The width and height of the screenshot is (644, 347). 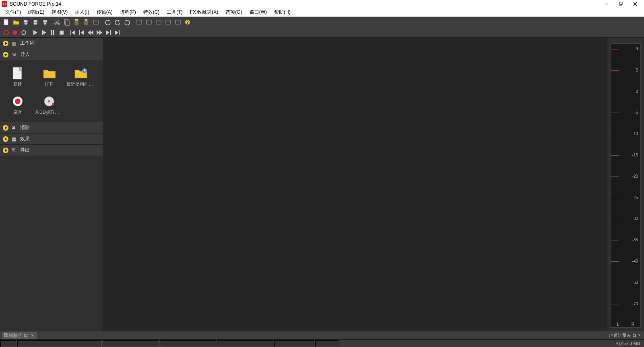 I want to click on sidebar: ▦工作区⇲导入新建打开最近使用的文件录音从CD提取音频…✖清除▦效果⇱导出, so click(x=52, y=184).